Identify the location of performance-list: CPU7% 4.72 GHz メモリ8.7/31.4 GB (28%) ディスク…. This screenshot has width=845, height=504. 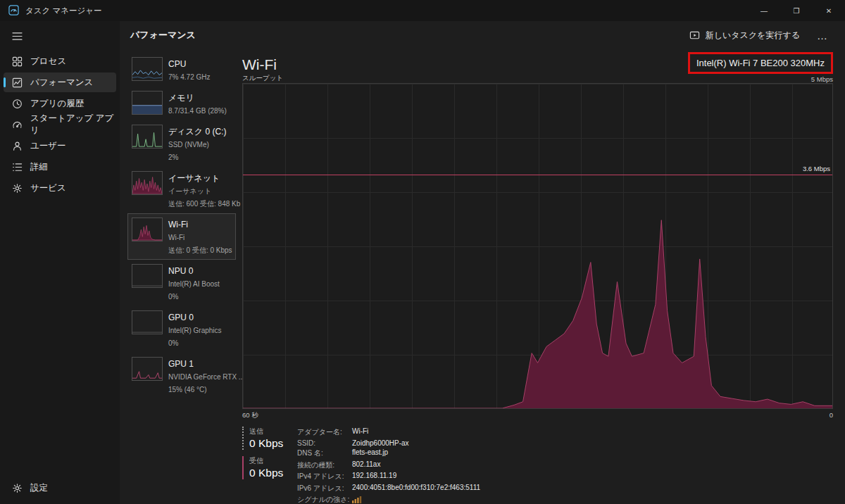
(177, 277).